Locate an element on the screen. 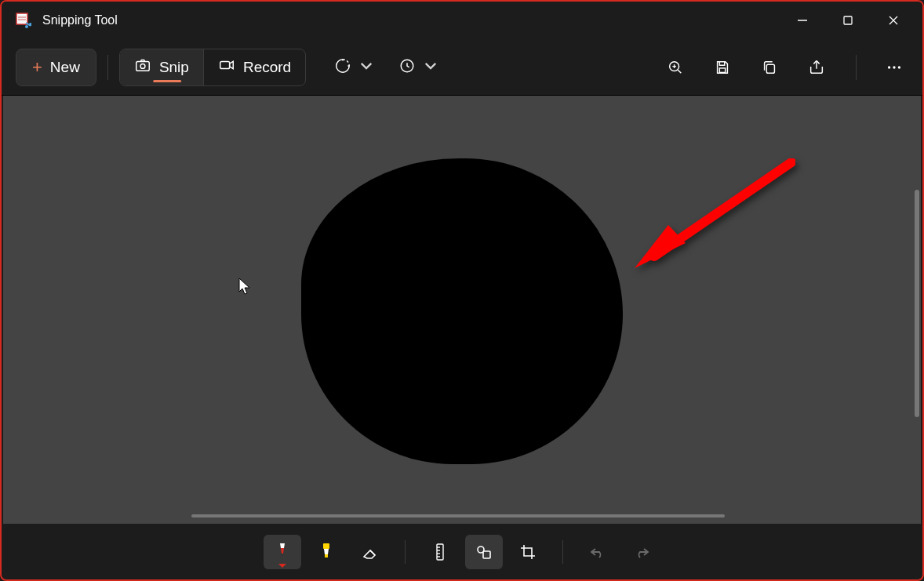  record-label: Record is located at coordinates (267, 67).